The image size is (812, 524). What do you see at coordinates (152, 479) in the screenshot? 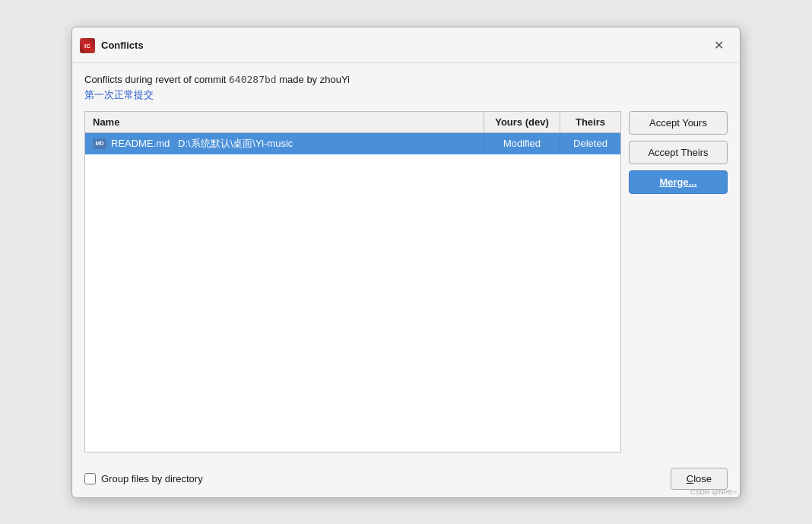
I see `group-by-directory-label: Group files by directory` at bounding box center [152, 479].